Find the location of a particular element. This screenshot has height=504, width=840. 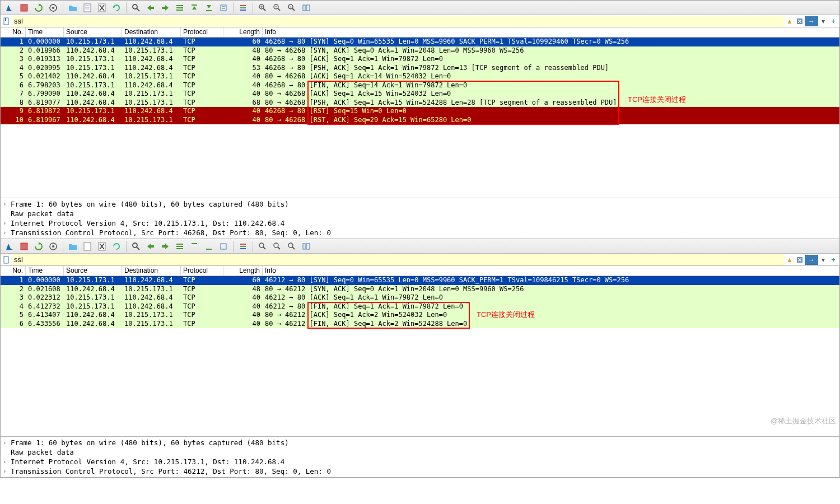

table-row: 40.02099510.215.173.1110.242.68.4TCP5346… is located at coordinates (420, 68).